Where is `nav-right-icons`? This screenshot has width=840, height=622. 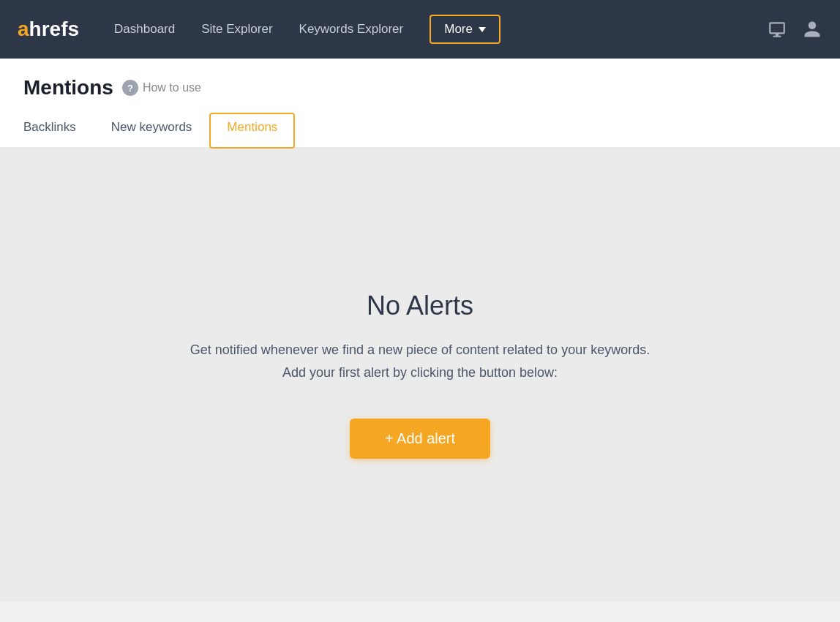
nav-right-icons is located at coordinates (795, 29).